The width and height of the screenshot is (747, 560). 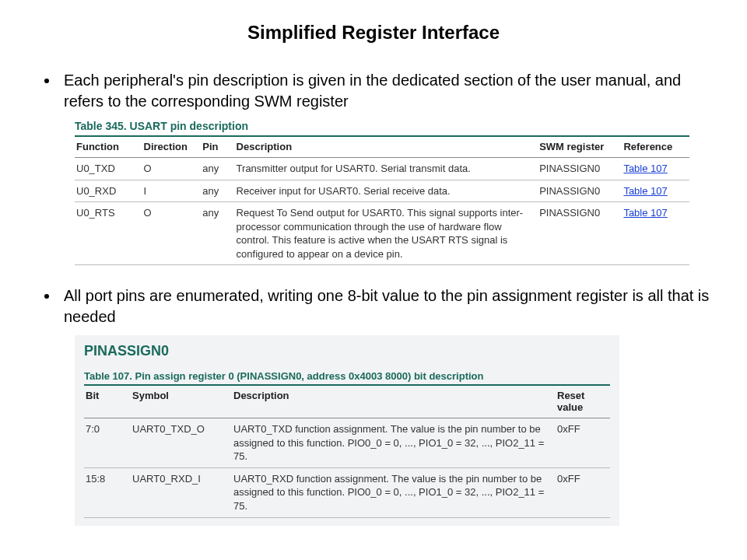 What do you see at coordinates (109, 191) in the screenshot?
I see `cell-function: U0_RXD` at bounding box center [109, 191].